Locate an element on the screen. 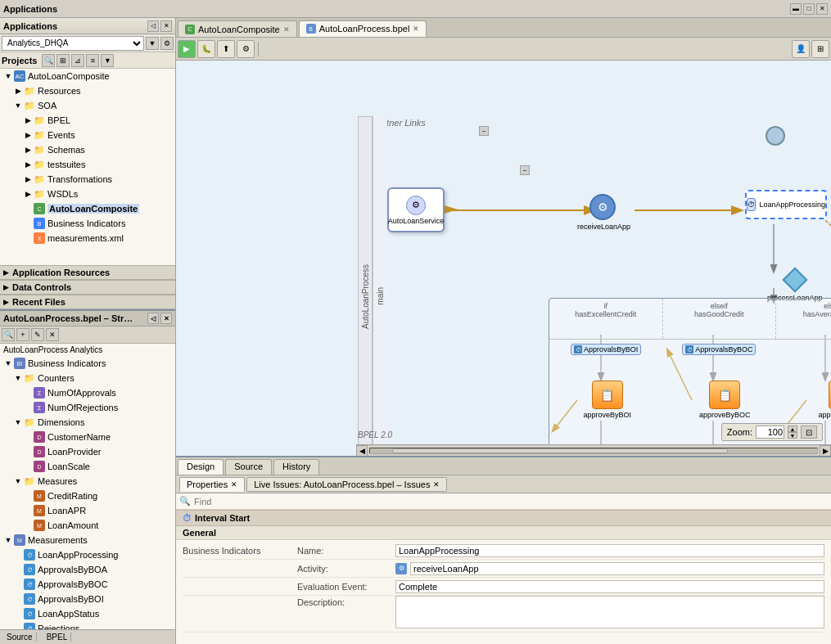 The height and width of the screenshot is (644, 831). analytics-counters: ▼ 📁 Counters is located at coordinates (88, 378).